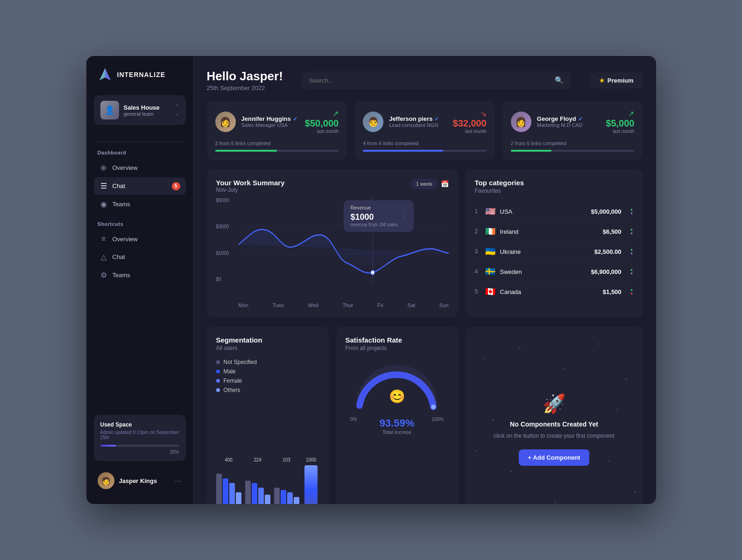  What do you see at coordinates (397, 387) in the screenshot?
I see `gauge-svg: 😊` at bounding box center [397, 387].